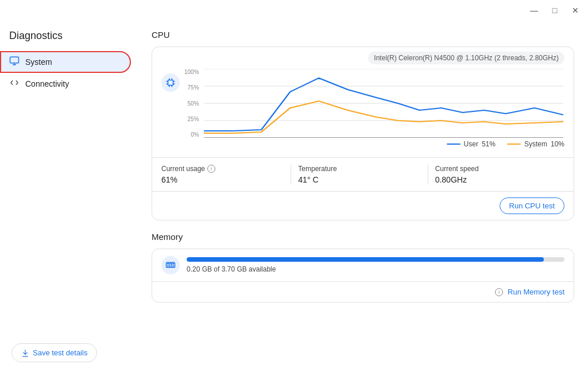  What do you see at coordinates (466, 58) in the screenshot?
I see `cpu-chip-info: Intel(R) Celeron(R) N4500 @ 1.10GHz (2 t…` at bounding box center [466, 58].